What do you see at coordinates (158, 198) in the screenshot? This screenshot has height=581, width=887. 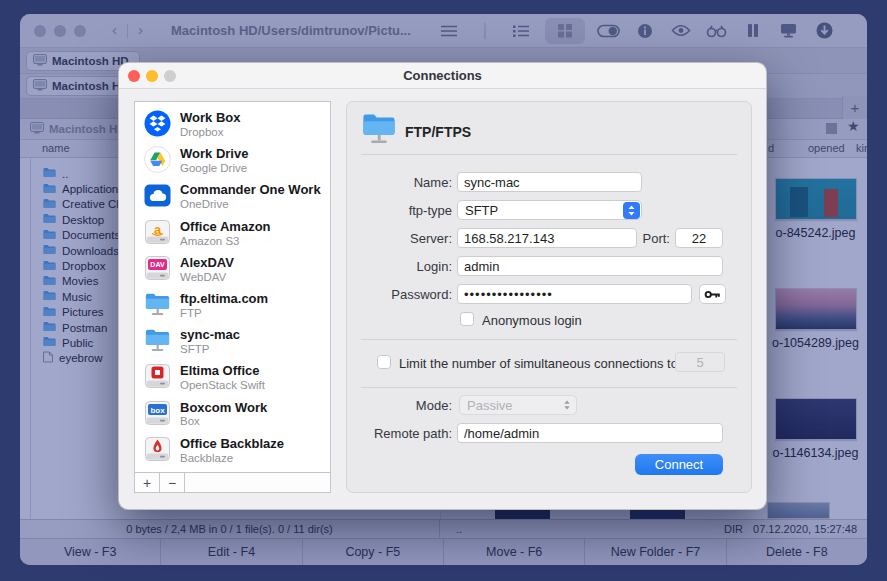 I see `onedrive-icon` at bounding box center [158, 198].